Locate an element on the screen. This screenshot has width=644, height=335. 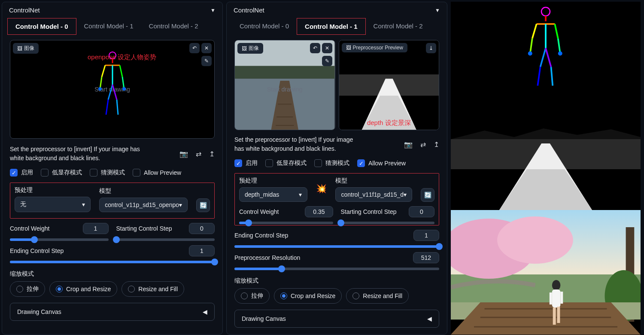
preprocessor-select: 无▾ is located at coordinates (52, 204).